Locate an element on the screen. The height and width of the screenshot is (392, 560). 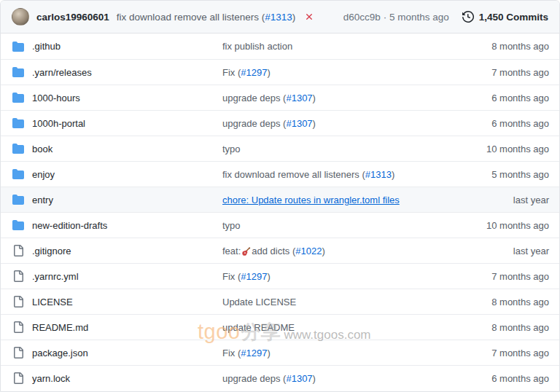
file-row: enjoy fix download remove all listeners … is located at coordinates (280, 173).